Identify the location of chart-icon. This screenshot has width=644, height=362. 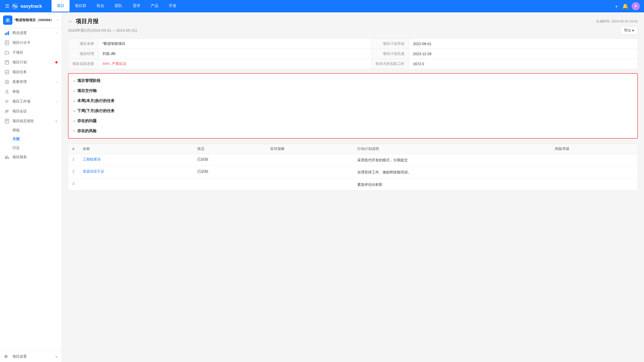
(7, 33).